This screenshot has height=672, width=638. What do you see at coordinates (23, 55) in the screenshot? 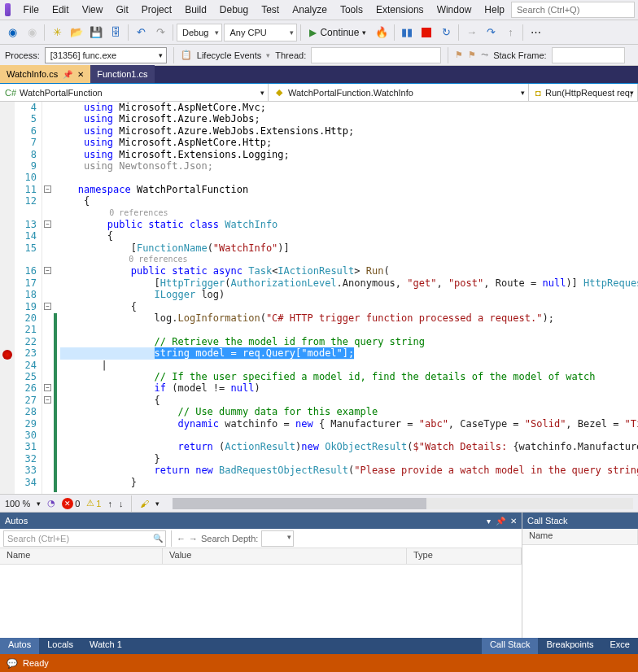
I see `process-label: Process:` at bounding box center [23, 55].